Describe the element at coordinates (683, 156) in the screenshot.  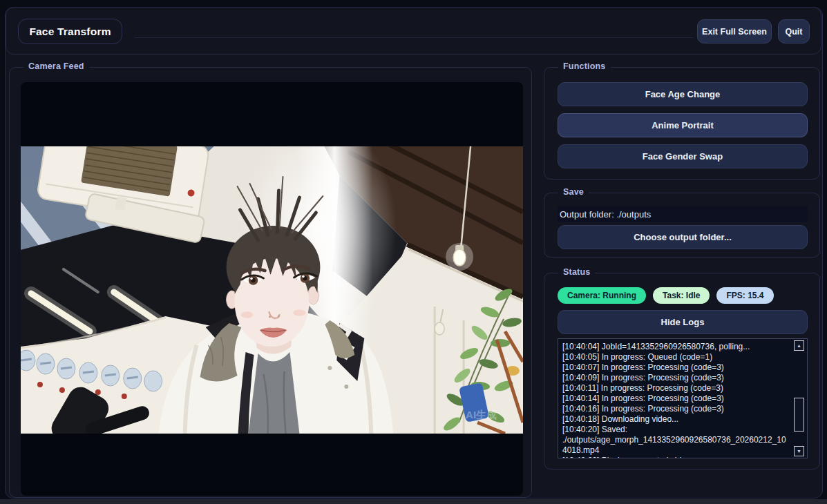
I see `face-gender-swap-button: Face Gender Swap` at that location.